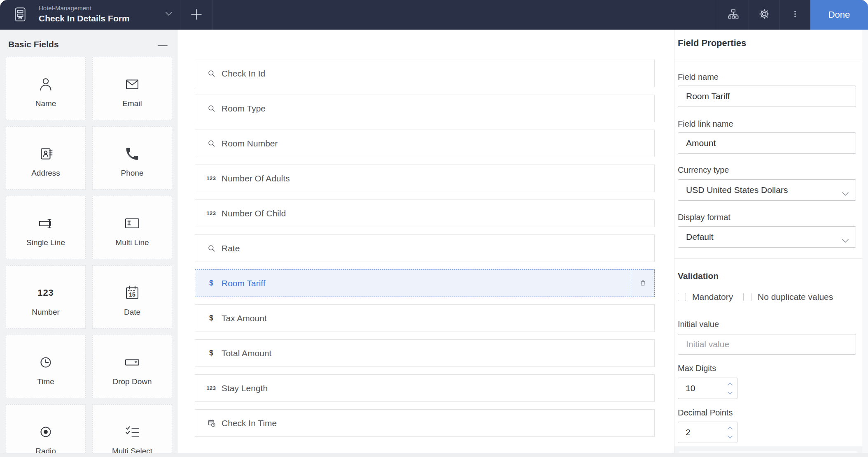 The image size is (868, 457). Describe the element at coordinates (132, 367) in the screenshot. I see `palette-card-drop-down: Drop Down` at that location.